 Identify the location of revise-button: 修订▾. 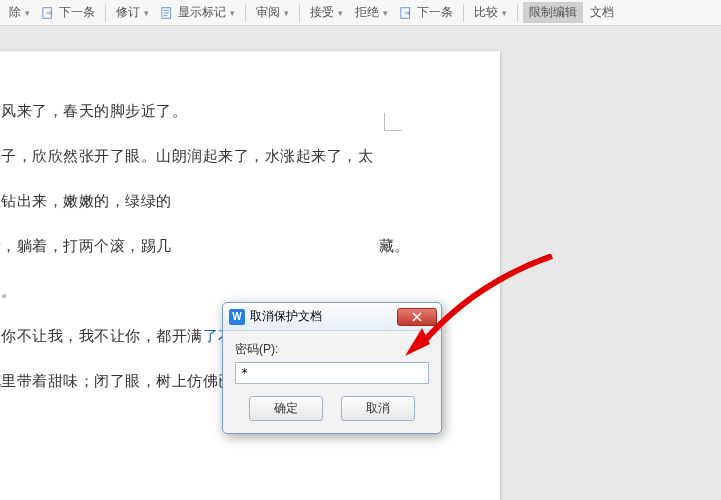
(132, 12).